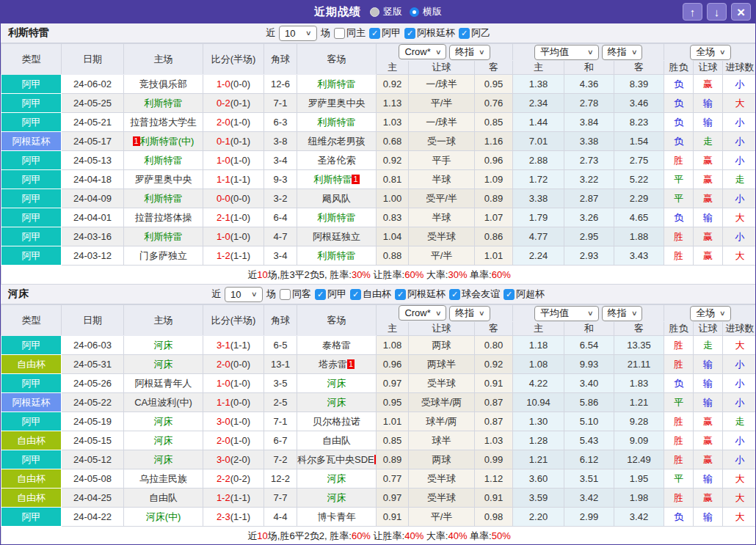  Describe the element at coordinates (442, 237) in the screenshot. I see `handicap-odds-cell: 受半球` at that location.